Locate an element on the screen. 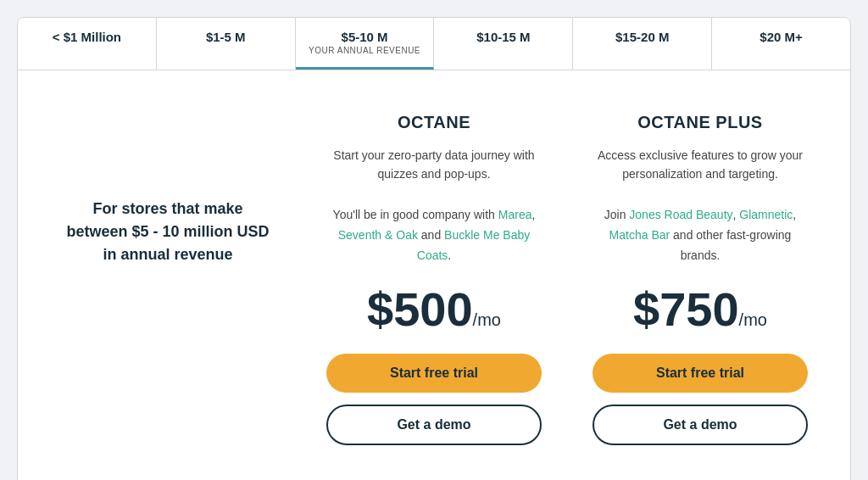 The height and width of the screenshot is (480, 868). octane-plus-company-matcha: Matcha Bar is located at coordinates (640, 235).